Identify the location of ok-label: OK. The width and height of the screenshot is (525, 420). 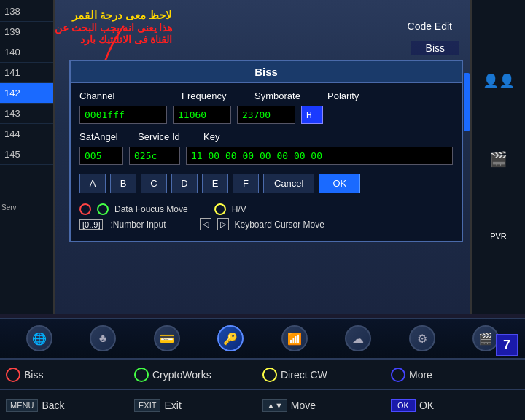
(427, 405).